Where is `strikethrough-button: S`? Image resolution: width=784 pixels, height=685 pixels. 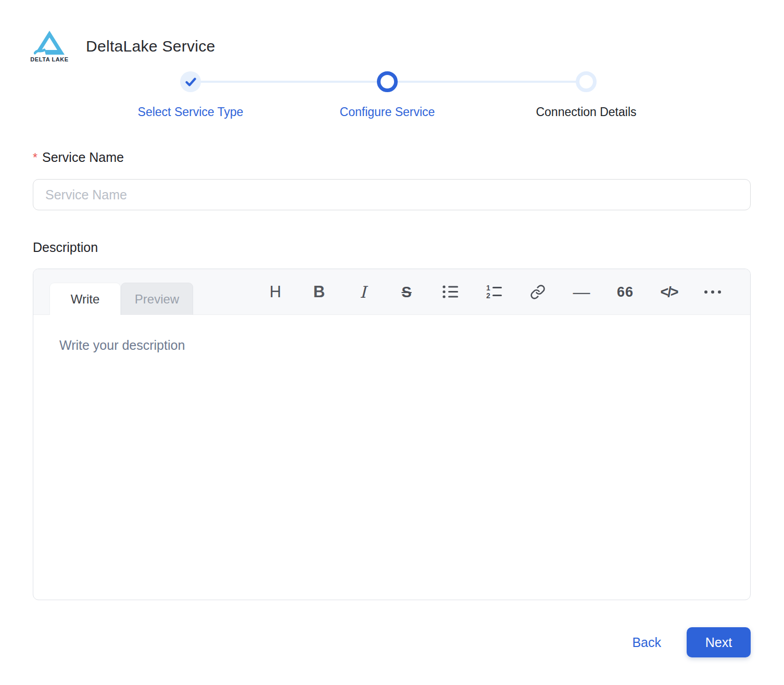
strikethrough-button: S is located at coordinates (407, 292).